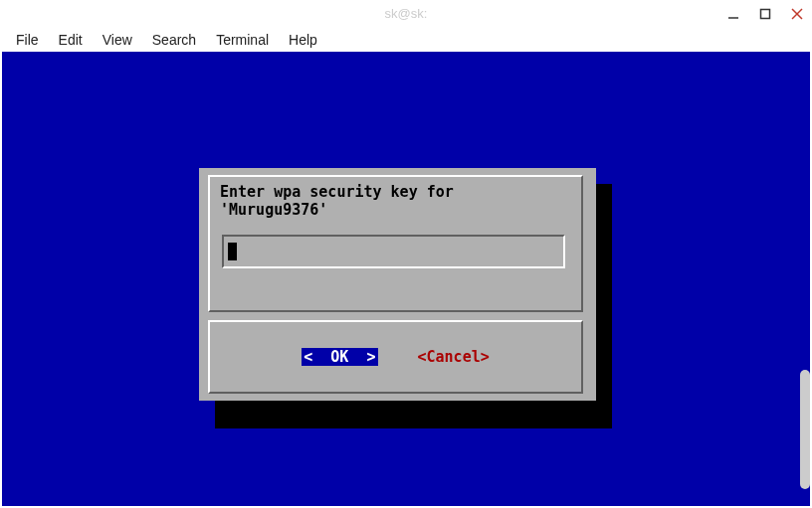  What do you see at coordinates (174, 40) in the screenshot?
I see `menu-search: Search` at bounding box center [174, 40].